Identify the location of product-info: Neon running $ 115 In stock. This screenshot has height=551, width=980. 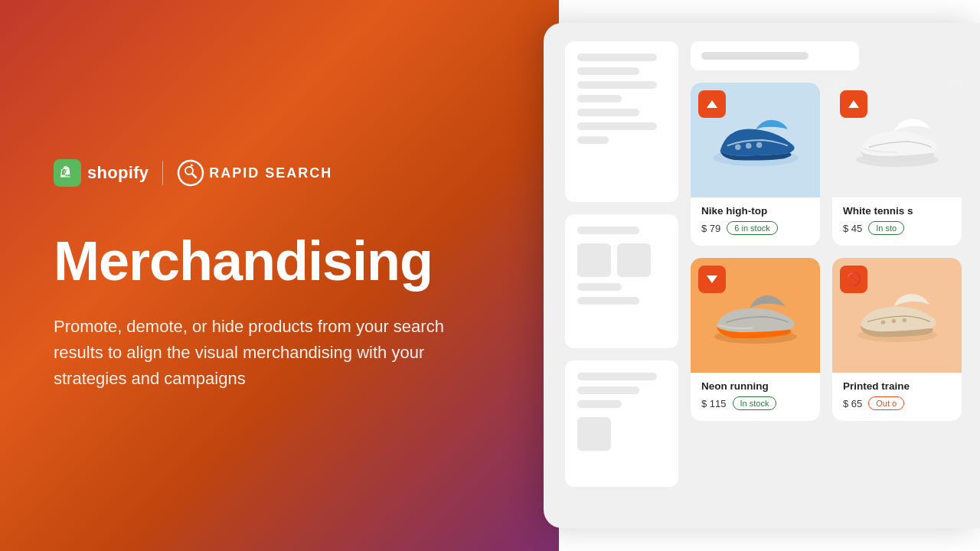
(755, 392).